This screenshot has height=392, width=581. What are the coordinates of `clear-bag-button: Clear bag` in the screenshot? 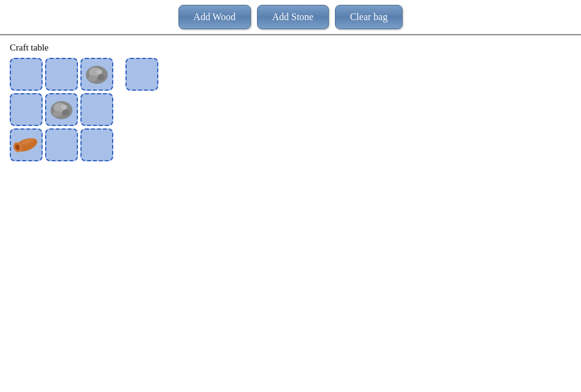 It's located at (369, 17).